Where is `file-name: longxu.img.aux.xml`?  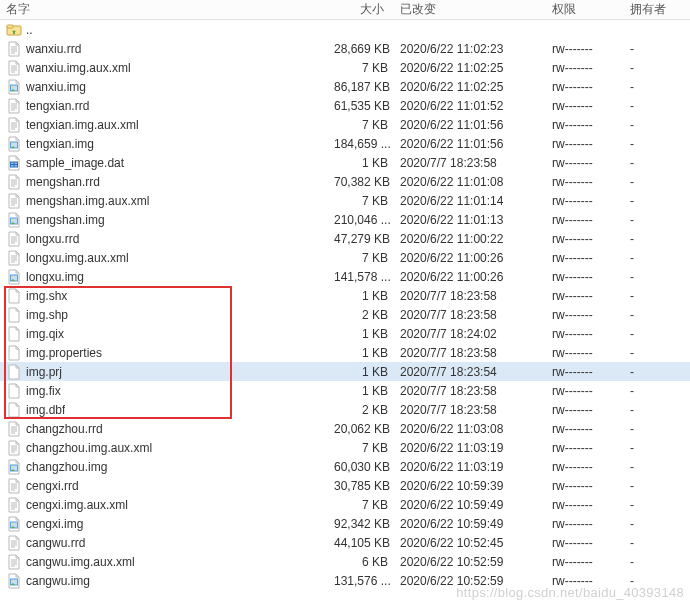
file-name: longxu.img.aux.xml is located at coordinates (78, 258).